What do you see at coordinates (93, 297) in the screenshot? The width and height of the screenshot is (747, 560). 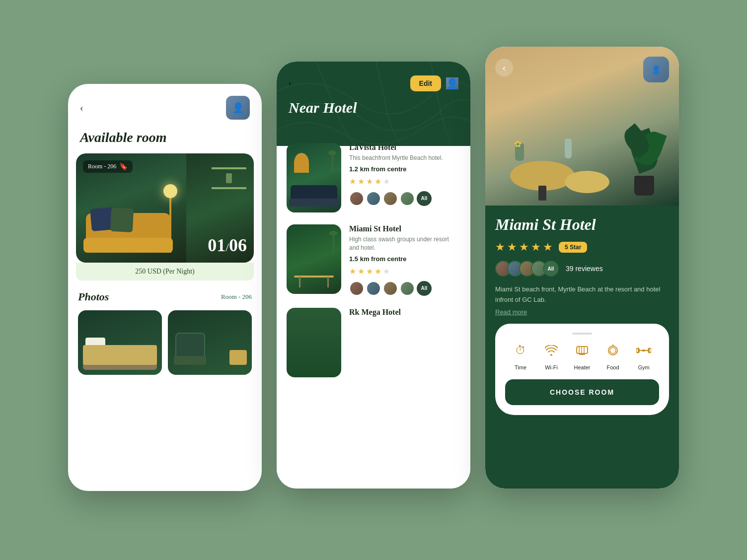 I see `photos-title: Photos` at bounding box center [93, 297].